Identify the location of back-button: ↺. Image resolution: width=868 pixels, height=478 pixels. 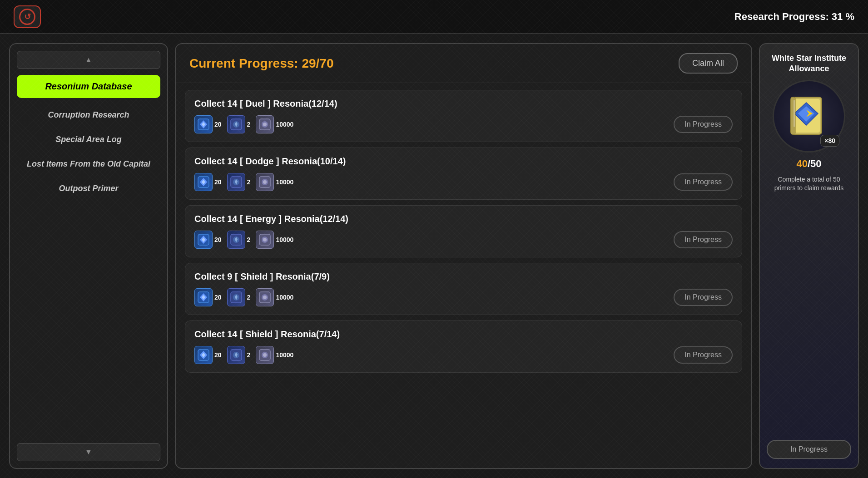
(27, 17).